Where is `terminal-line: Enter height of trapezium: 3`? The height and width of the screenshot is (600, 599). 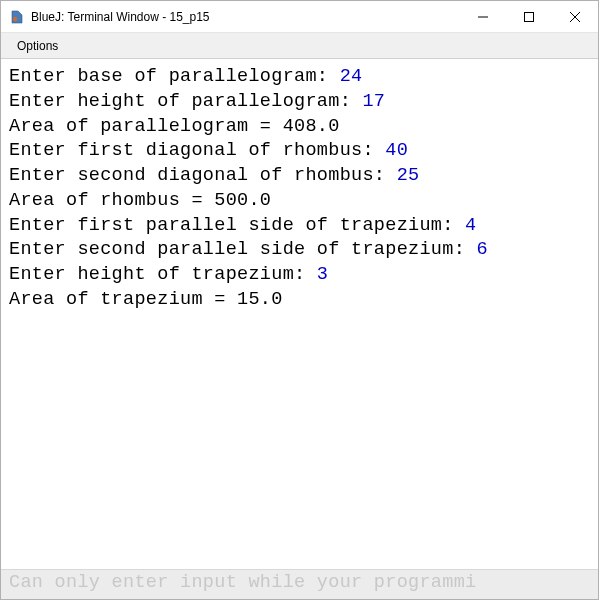
terminal-line: Enter height of trapezium: 3 is located at coordinates (300, 276).